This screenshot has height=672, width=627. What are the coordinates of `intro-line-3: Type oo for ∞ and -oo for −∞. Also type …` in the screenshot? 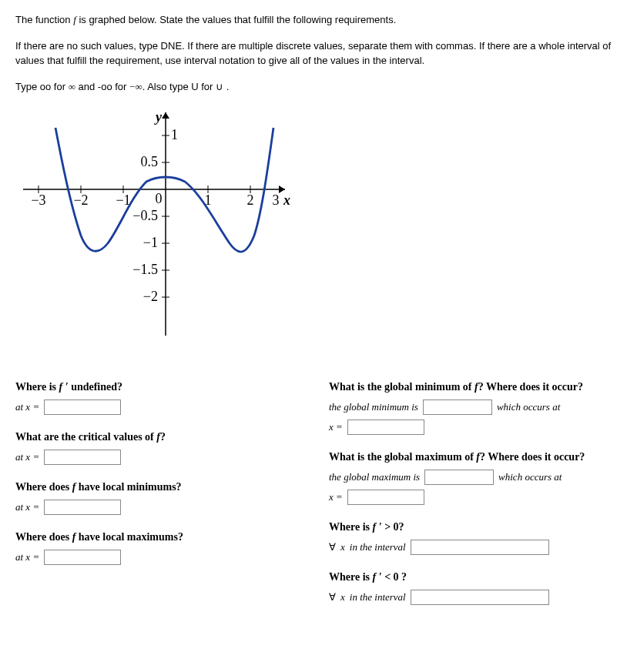 It's located at (314, 87).